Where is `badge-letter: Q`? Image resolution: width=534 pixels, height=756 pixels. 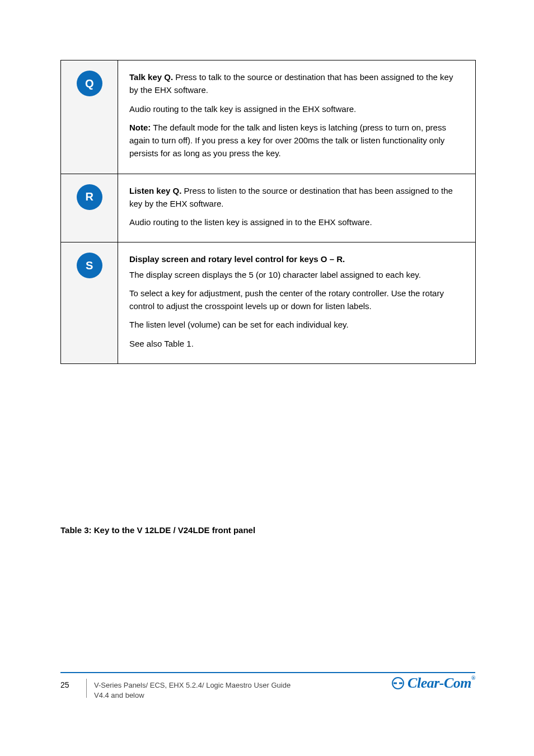
badge-letter: Q is located at coordinates (90, 84).